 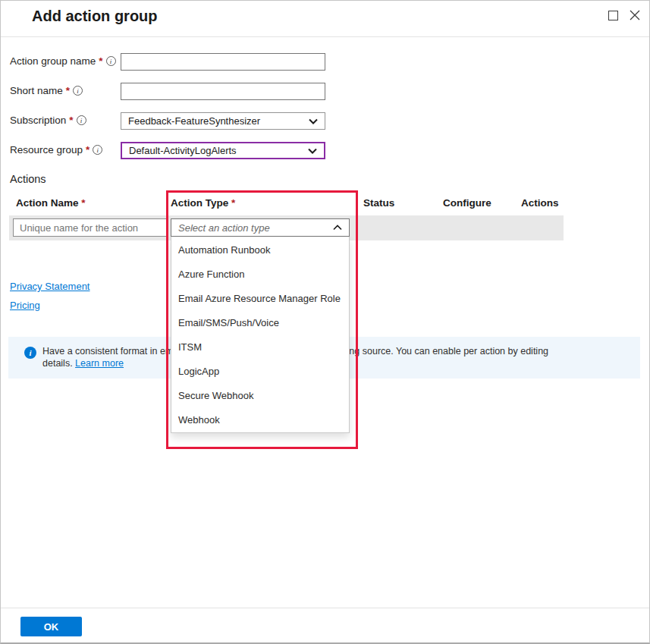 I want to click on column-header-configure: Configure, so click(x=467, y=203).